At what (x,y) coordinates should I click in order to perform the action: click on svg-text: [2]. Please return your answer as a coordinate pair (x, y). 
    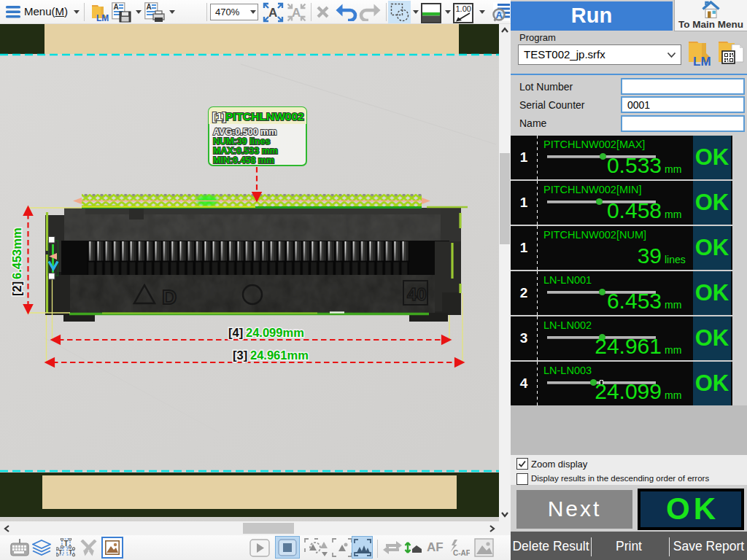
    Looking at the image, I should click on (17, 289).